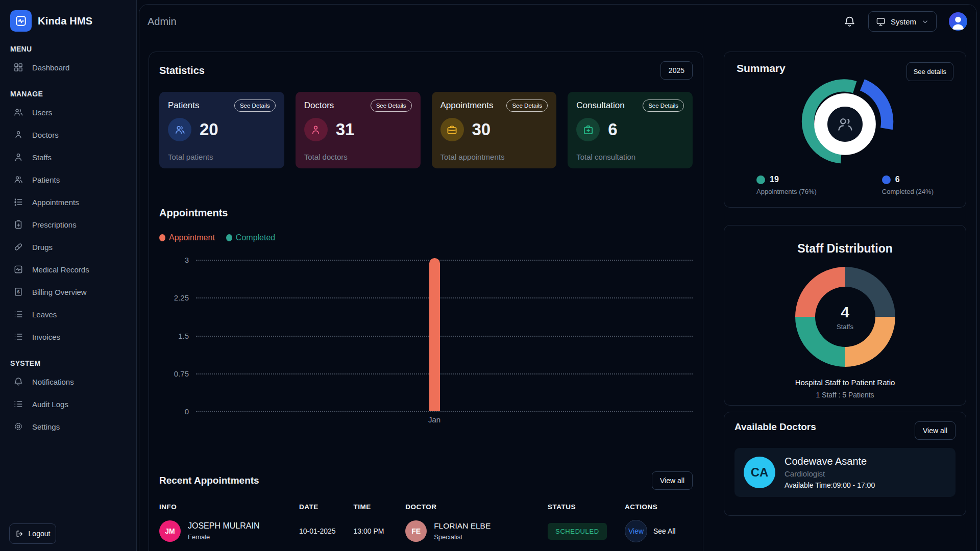 Image resolution: width=980 pixels, height=551 pixels. I want to click on summary-heading: Summary, so click(761, 68).